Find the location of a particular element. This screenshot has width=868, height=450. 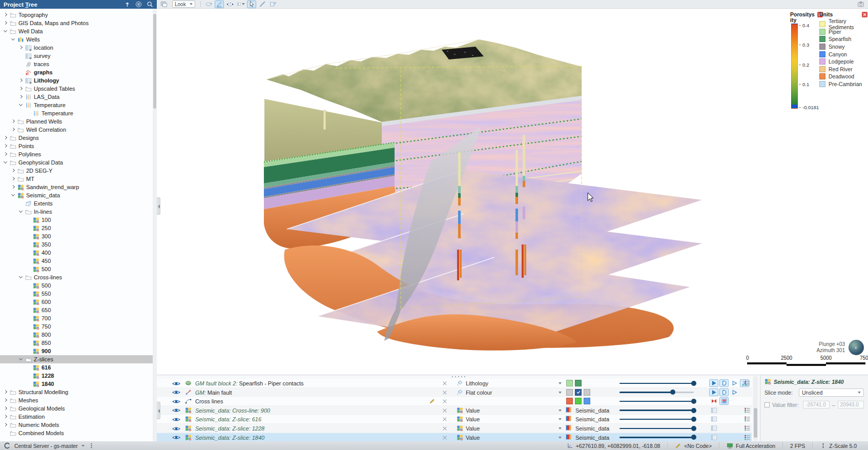

draw-plane-tool-button is located at coordinates (273, 4).